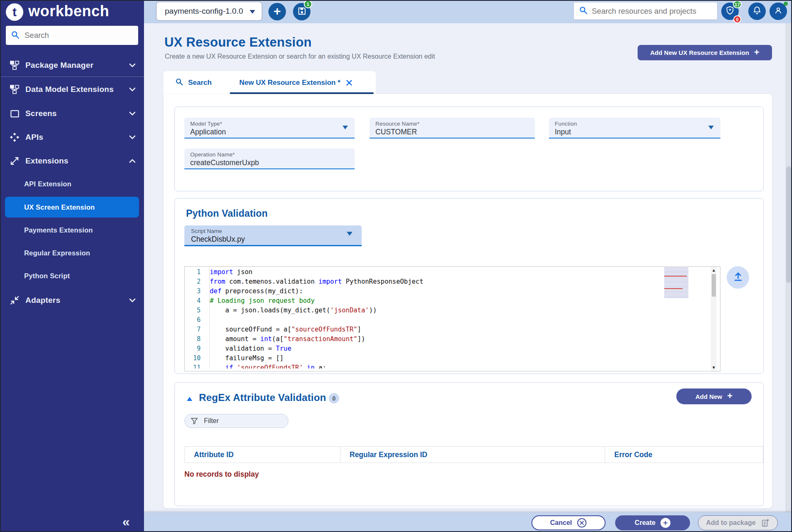 This screenshot has width=792, height=532. What do you see at coordinates (72, 89) in the screenshot?
I see `sidebar-item-data-model-extensions: Data Model Extensions` at bounding box center [72, 89].